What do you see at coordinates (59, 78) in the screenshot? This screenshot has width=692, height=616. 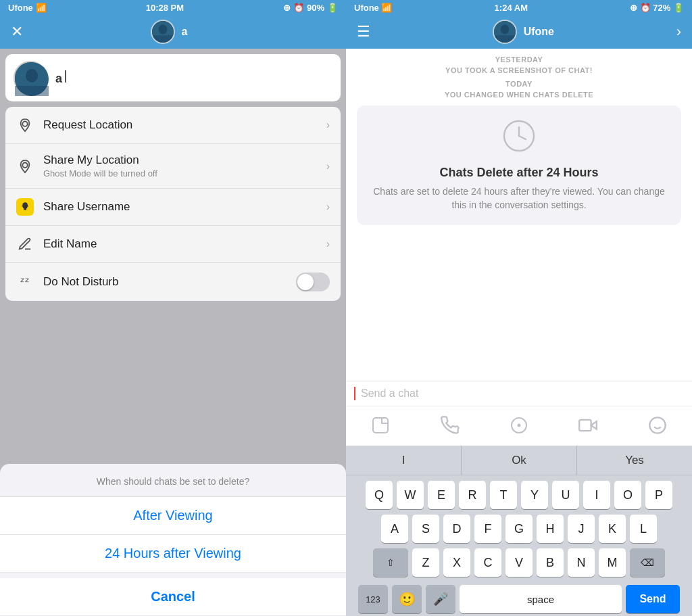 I see `contact-name: a` at bounding box center [59, 78].